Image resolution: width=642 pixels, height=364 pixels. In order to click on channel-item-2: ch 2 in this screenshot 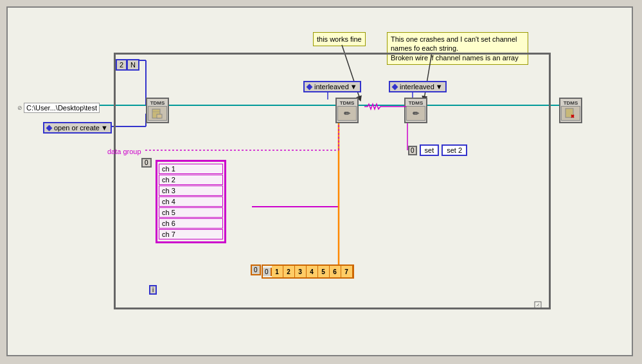, I will do `click(191, 180)`.